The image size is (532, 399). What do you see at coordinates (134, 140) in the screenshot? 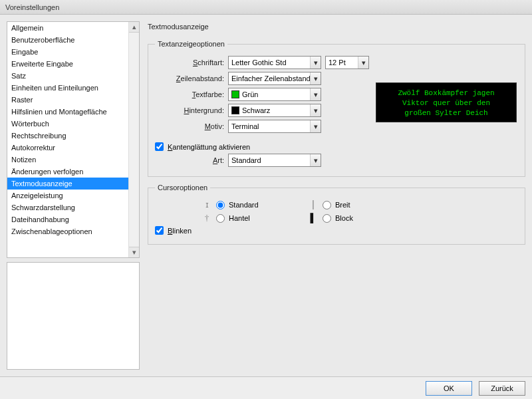
I see `sidebar-scrollbar: ▴ ▾` at bounding box center [134, 140].